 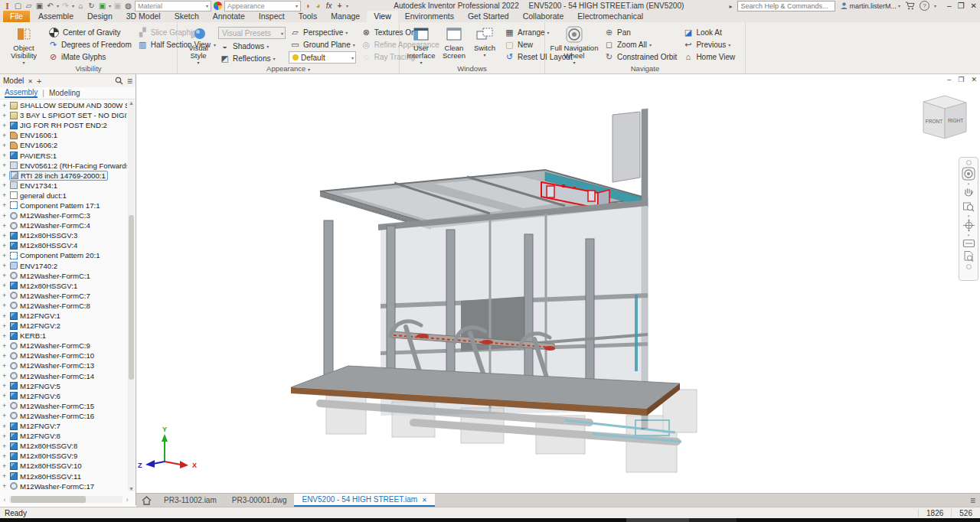 I want to click on scroll-right-icon: ›, so click(x=127, y=500).